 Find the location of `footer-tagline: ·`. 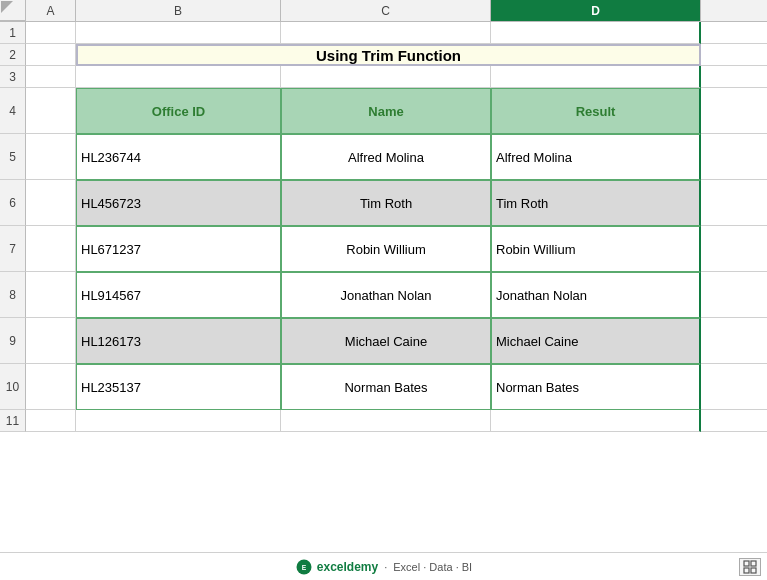

footer-tagline: · is located at coordinates (386, 567).